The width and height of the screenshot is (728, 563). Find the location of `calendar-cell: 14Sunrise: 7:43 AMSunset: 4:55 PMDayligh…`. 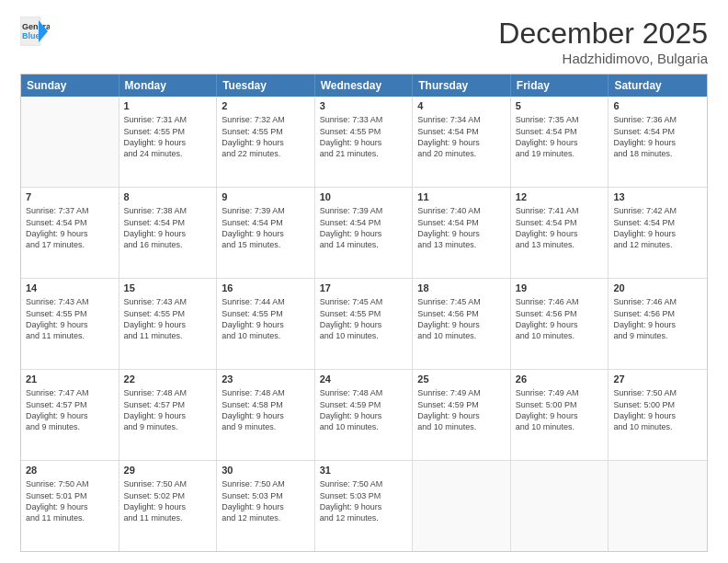

calendar-cell: 14Sunrise: 7:43 AMSunset: 4:55 PMDayligh… is located at coordinates (70, 324).